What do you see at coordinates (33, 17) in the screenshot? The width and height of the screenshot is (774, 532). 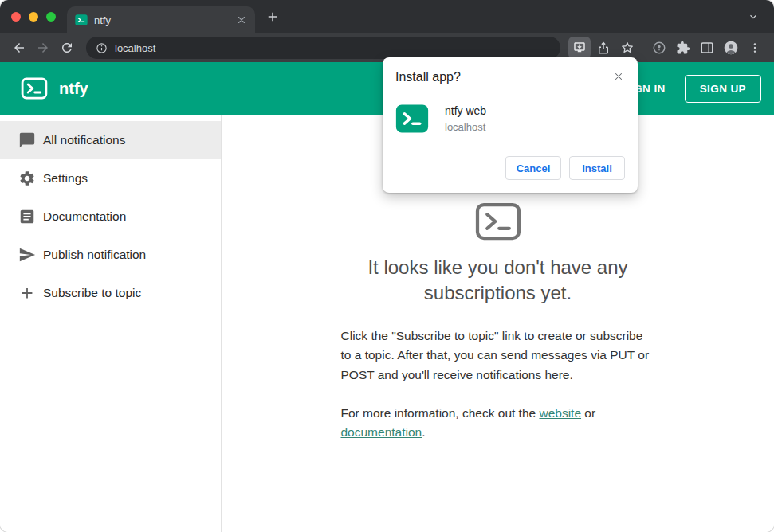 I see `window-controls` at bounding box center [33, 17].